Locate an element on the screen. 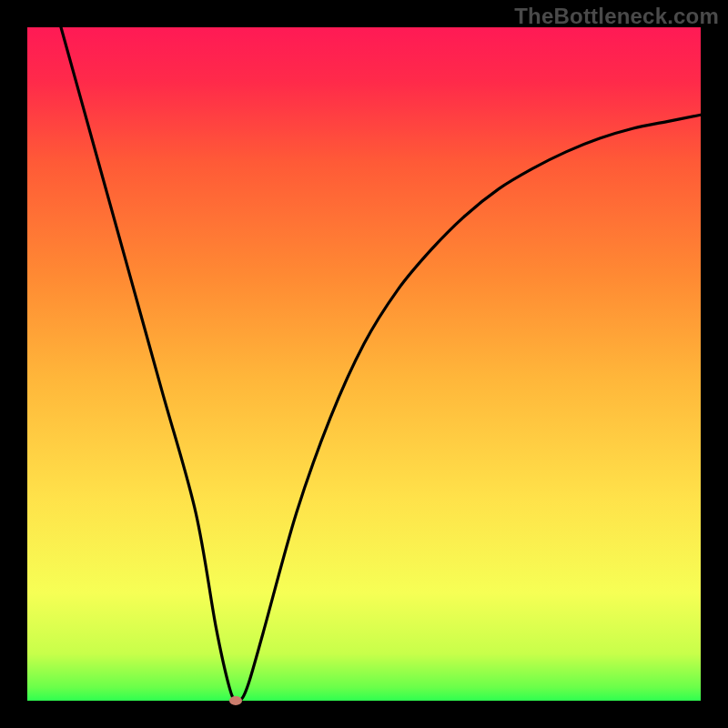  watermark-text: TheBottleneck.com is located at coordinates (617, 16).